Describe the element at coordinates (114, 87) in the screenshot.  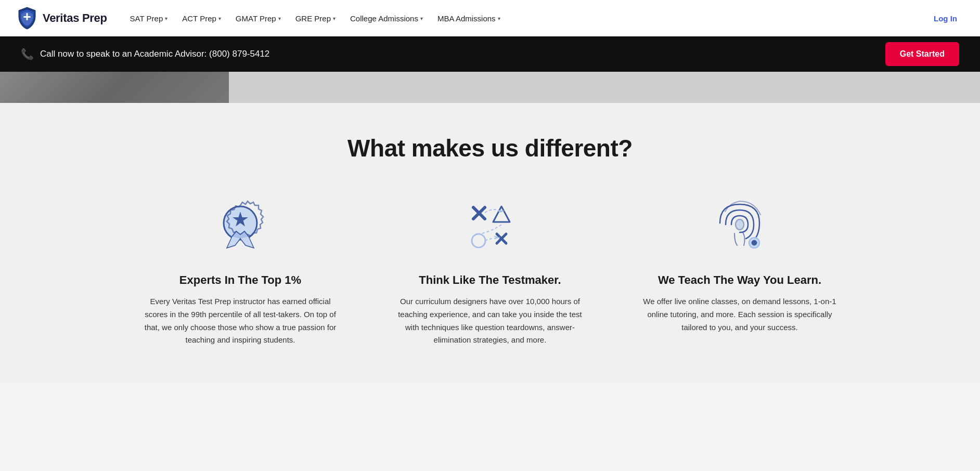
I see `hero-image-partial` at that location.